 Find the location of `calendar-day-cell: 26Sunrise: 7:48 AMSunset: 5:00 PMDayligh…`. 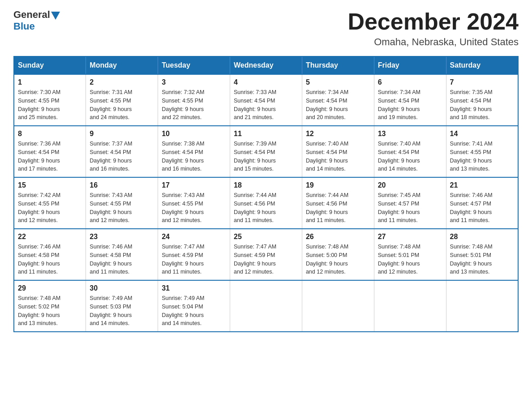

calendar-day-cell: 26Sunrise: 7:48 AMSunset: 5:00 PMDayligh… is located at coordinates (338, 254).